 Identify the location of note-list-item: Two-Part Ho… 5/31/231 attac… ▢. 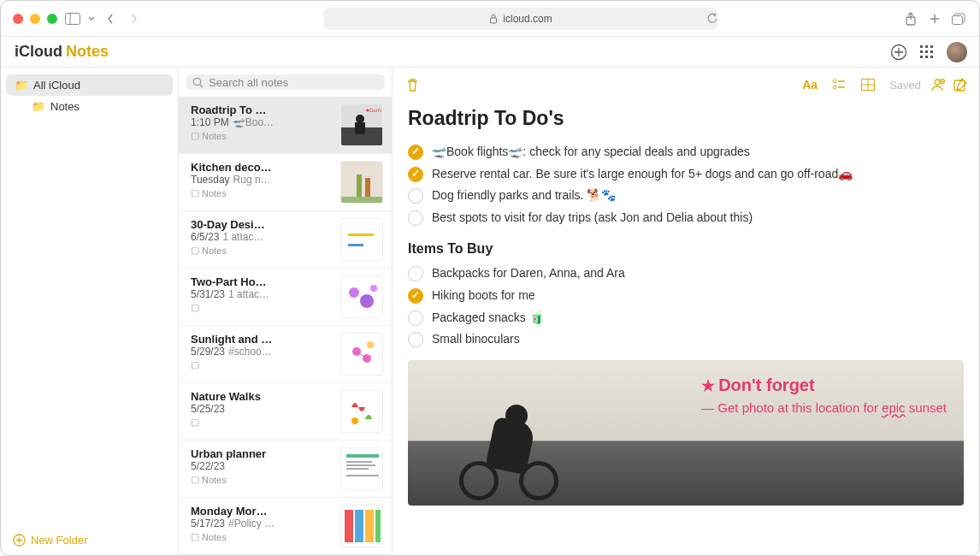
(286, 298).